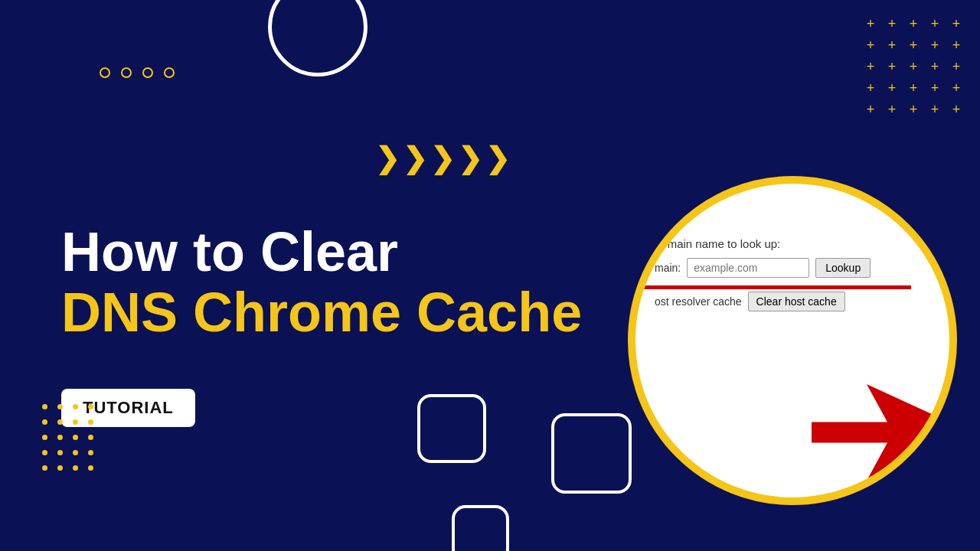 The height and width of the screenshot is (551, 980). Describe the element at coordinates (792, 268) in the screenshot. I see `dns-input-row: main: Lookup` at that location.